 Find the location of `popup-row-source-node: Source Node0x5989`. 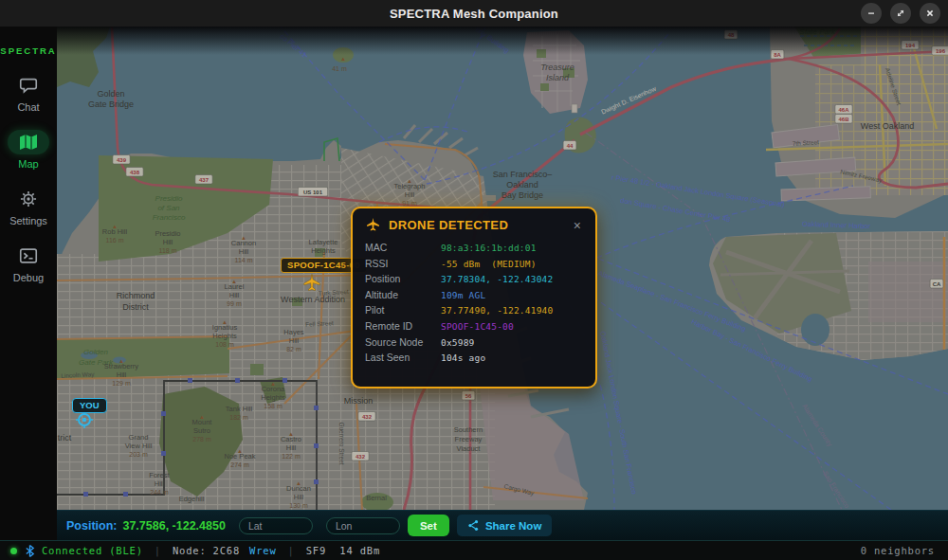

popup-row-source-node: Source Node0x5989 is located at coordinates (474, 342).